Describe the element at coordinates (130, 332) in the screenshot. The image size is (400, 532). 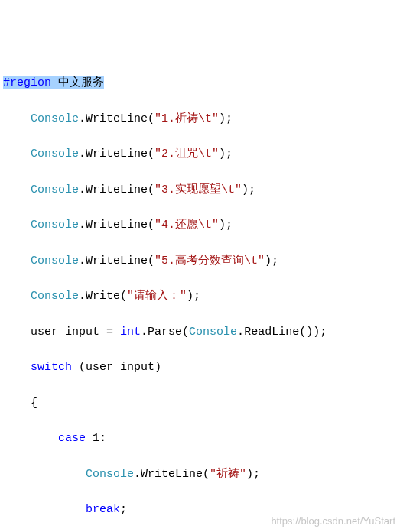
I see `int-kw: int` at that location.